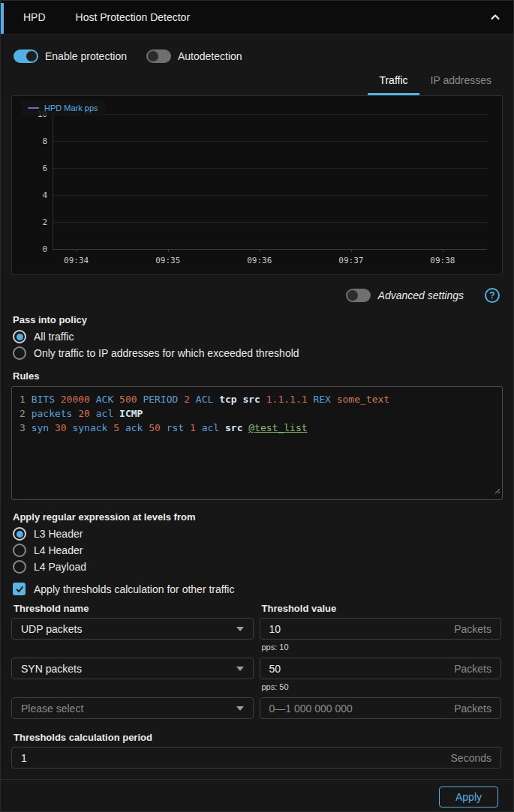  What do you see at coordinates (105, 399) in the screenshot?
I see `code-token-kw: ACK` at bounding box center [105, 399].